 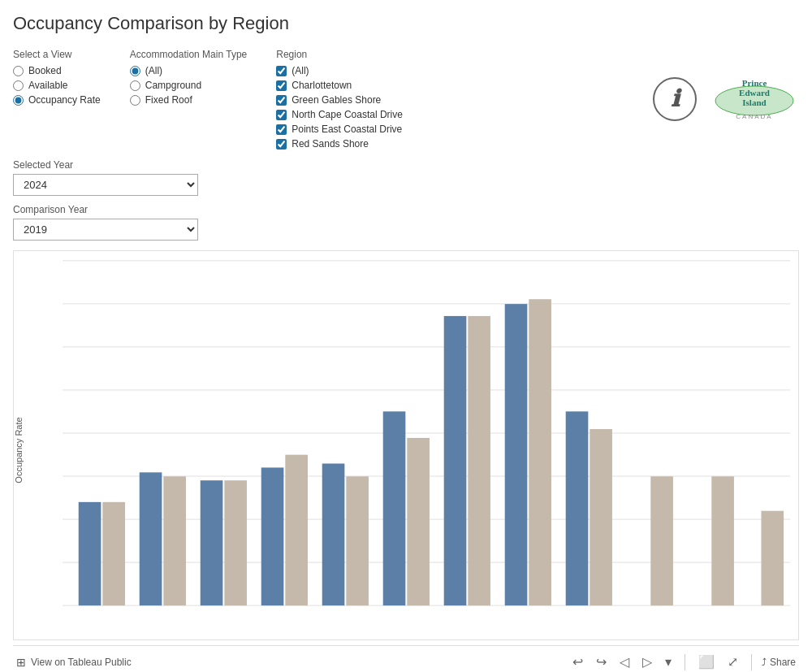 I want to click on bar-apr-gray, so click(x=296, y=531).